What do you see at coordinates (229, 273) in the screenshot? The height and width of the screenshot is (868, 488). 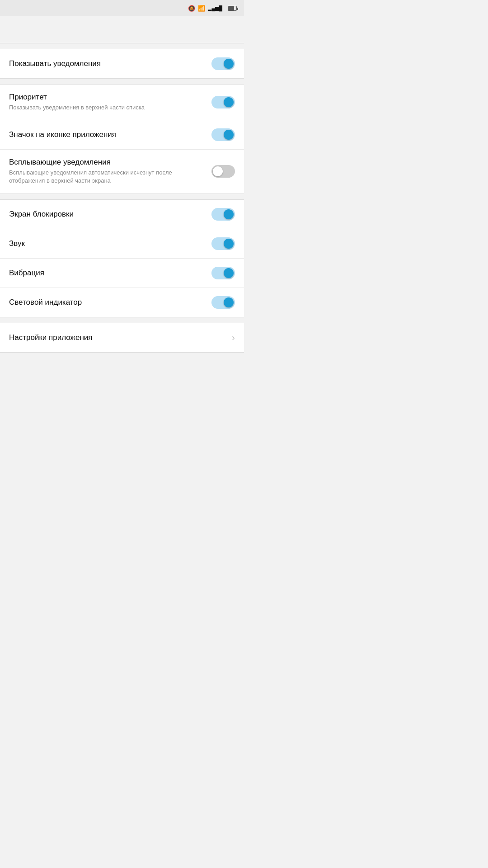 I see `toggle-thumb-vibration` at bounding box center [229, 273].